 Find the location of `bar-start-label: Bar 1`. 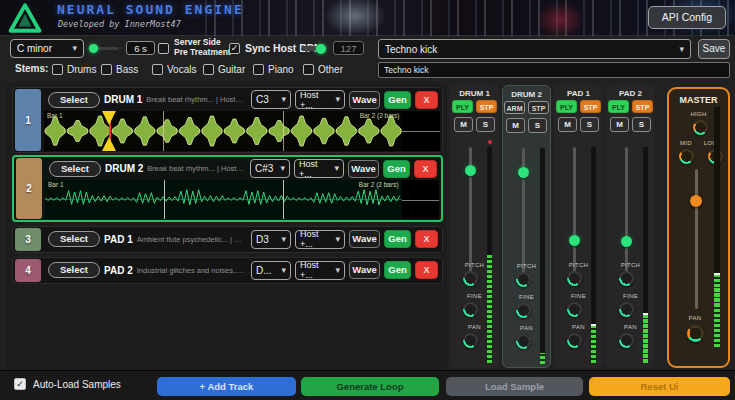

bar-start-label: Bar 1 is located at coordinates (56, 184).